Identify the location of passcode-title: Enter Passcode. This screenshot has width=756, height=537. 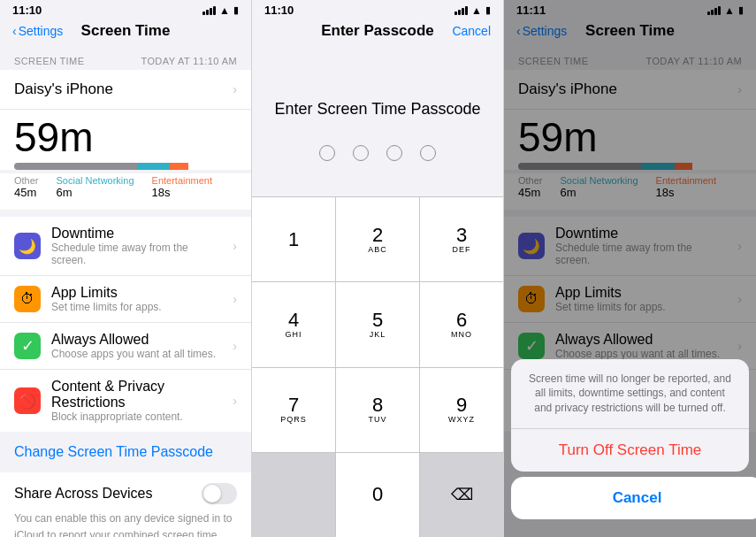
(378, 31).